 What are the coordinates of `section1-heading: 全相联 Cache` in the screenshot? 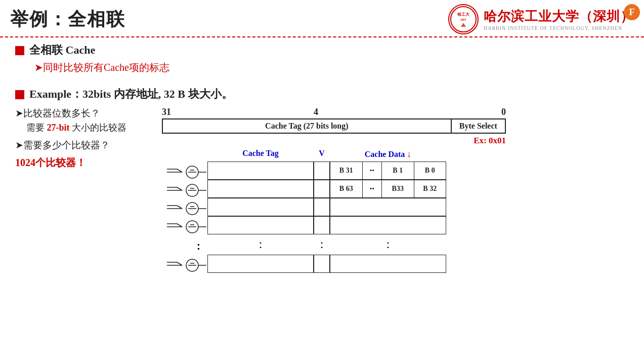 It's located at (322, 50).